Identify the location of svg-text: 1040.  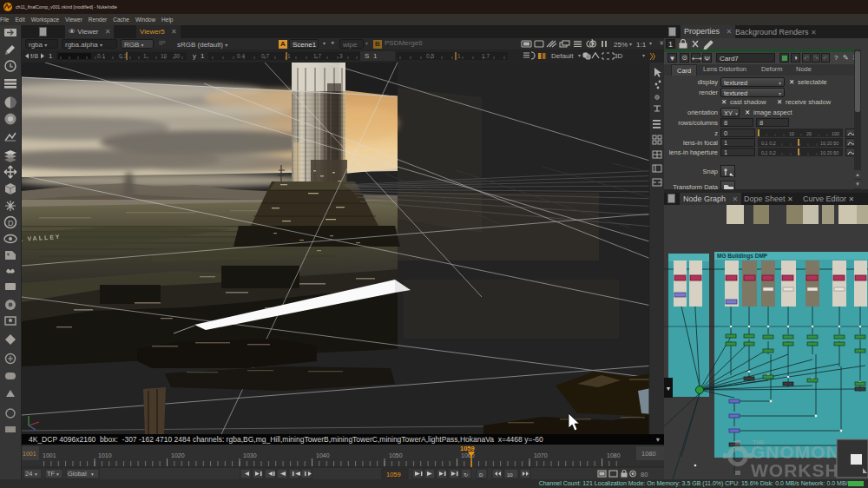
(323, 455).